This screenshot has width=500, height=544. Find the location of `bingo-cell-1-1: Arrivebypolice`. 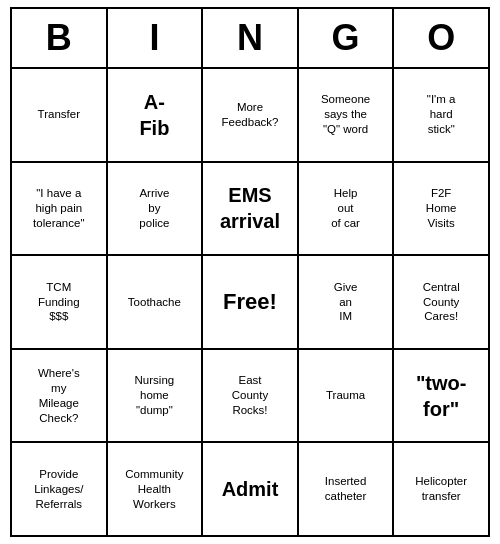

bingo-cell-1-1: Arrivebypolice is located at coordinates (156, 209).